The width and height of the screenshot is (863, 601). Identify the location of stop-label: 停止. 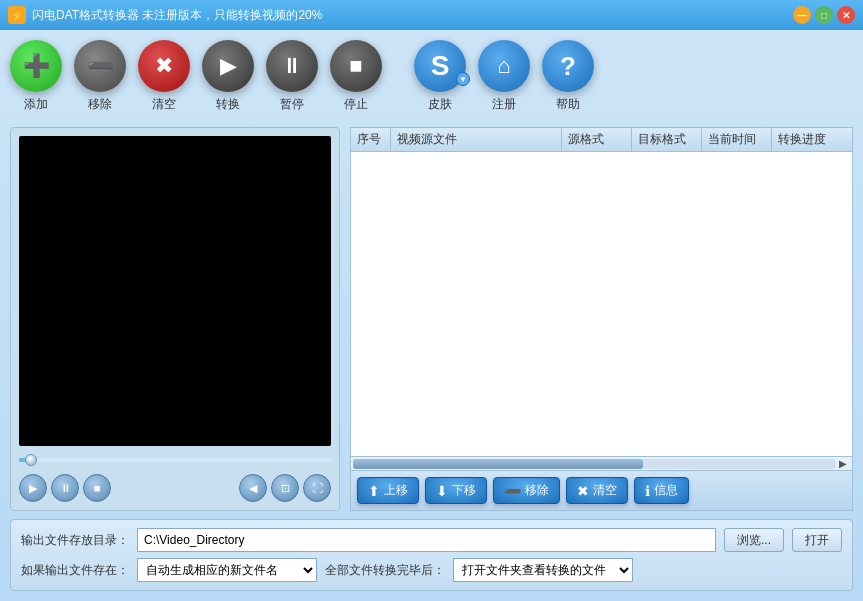
(356, 104).